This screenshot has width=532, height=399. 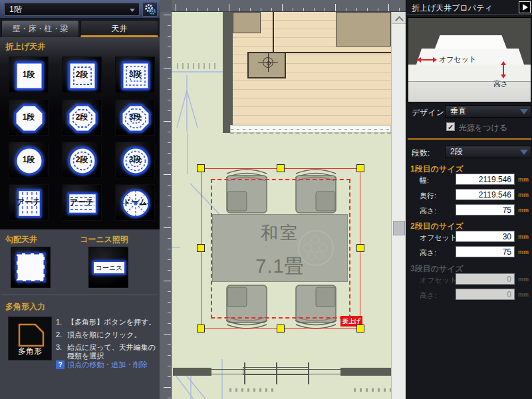 I want to click on offset-arrow-icon, so click(x=427, y=60).